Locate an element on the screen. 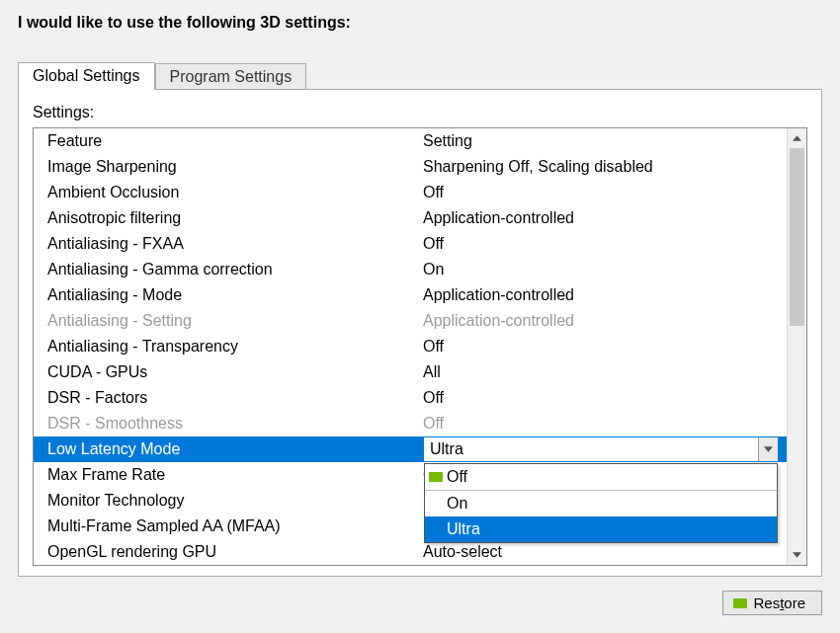 The image size is (840, 633). table-row: DSR - SmoothnessOff is located at coordinates (410, 424).